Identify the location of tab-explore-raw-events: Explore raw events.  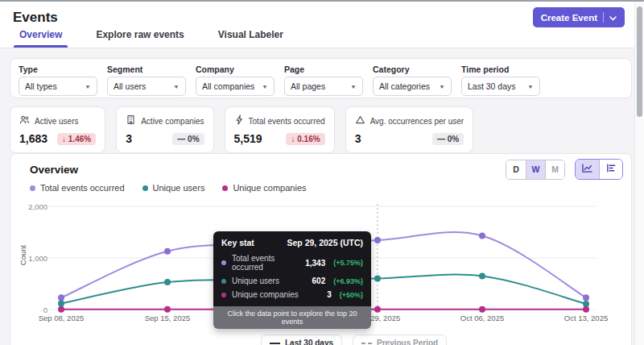
(140, 39).